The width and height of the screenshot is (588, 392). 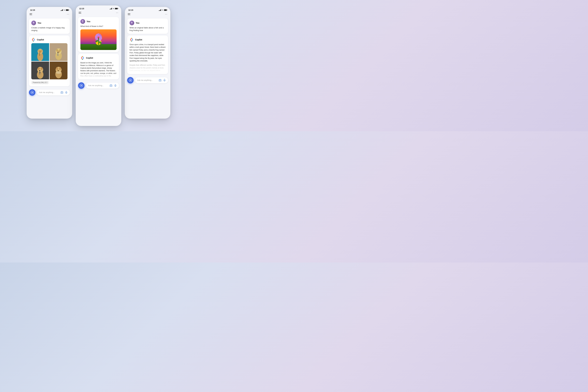 What do you see at coordinates (66, 92) in the screenshot?
I see `mic-icon-left` at bounding box center [66, 92].